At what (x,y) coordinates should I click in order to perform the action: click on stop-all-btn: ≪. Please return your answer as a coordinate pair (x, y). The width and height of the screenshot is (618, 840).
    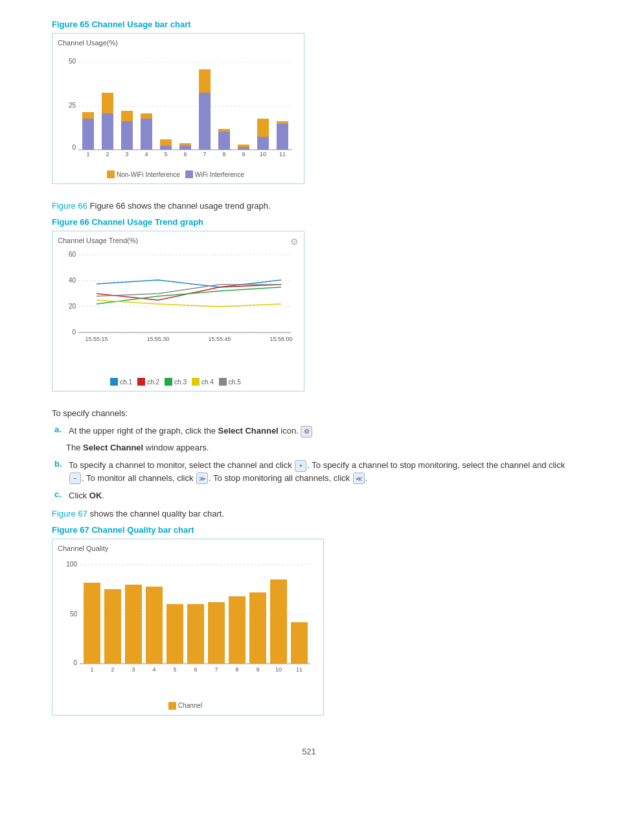
    Looking at the image, I should click on (359, 478).